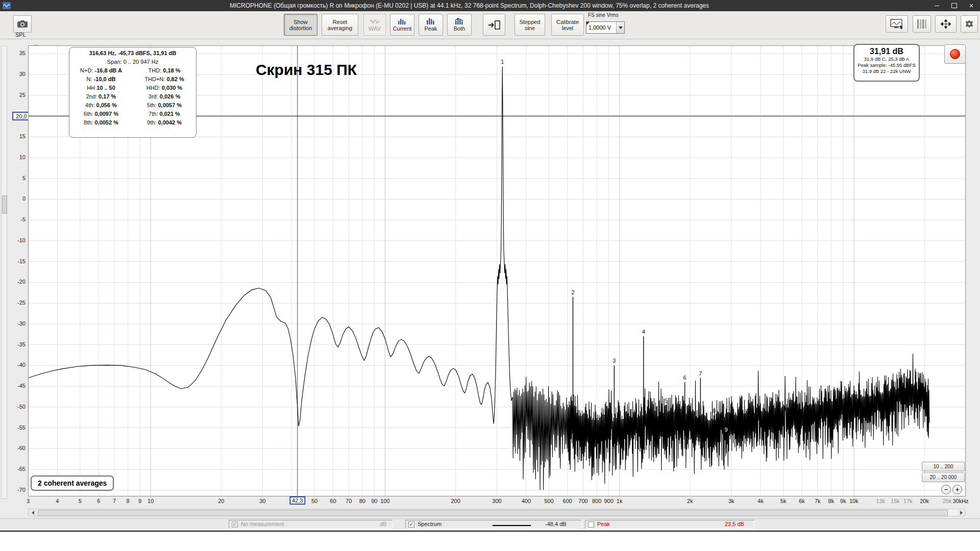 The width and height of the screenshot is (980, 551). Describe the element at coordinates (943, 478) in the screenshot. I see `range-20-20000-button: 20 .. 20 000` at that location.